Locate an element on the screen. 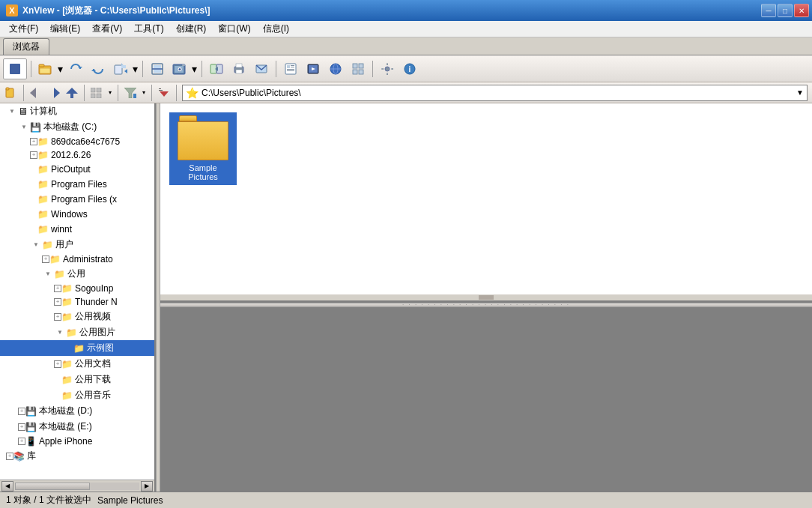  hscroll-thumb is located at coordinates (52, 486).